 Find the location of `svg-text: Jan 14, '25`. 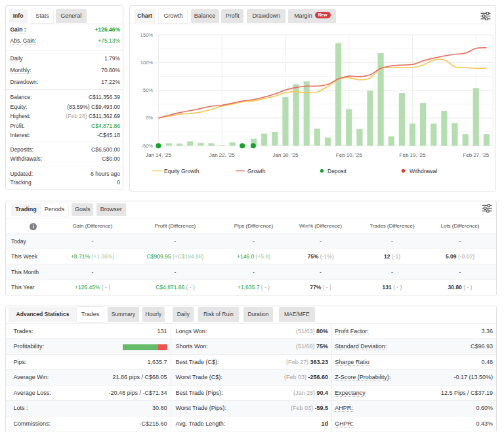

svg-text: Jan 14, '25 is located at coordinates (159, 155).